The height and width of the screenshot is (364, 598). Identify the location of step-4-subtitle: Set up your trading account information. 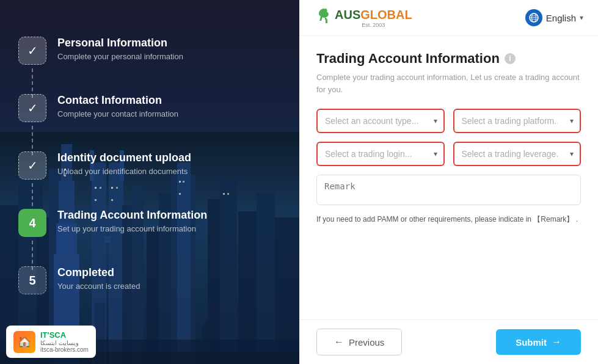
(132, 228).